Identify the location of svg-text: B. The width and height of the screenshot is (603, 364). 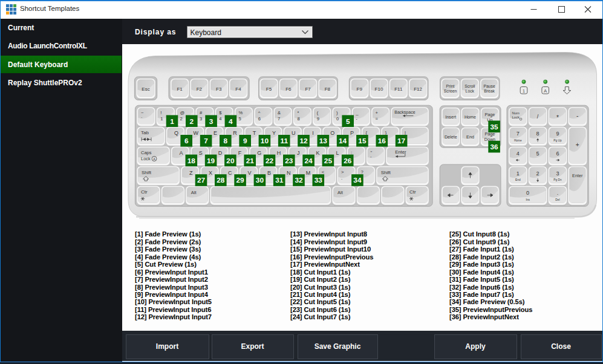
(269, 172).